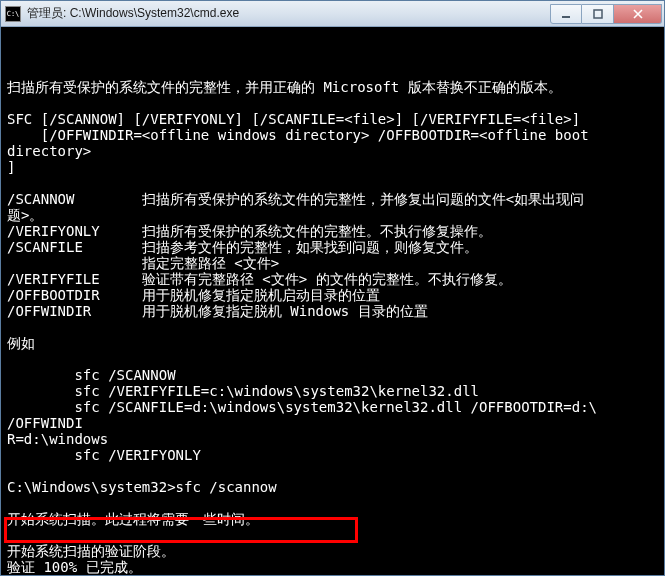  Describe the element at coordinates (598, 14) in the screenshot. I see `maximize-icon` at that location.